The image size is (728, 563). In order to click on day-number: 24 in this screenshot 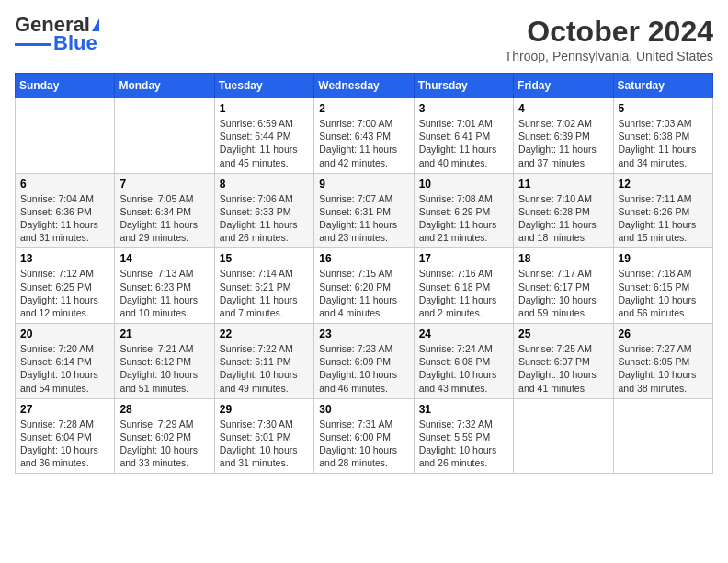, I will do `click(463, 334)`.